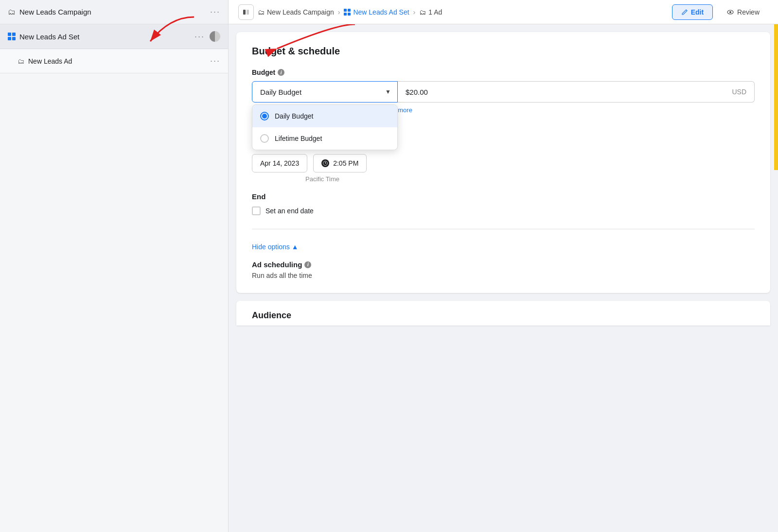  What do you see at coordinates (215, 61) in the screenshot?
I see `ad-more-menu: ···` at bounding box center [215, 61].